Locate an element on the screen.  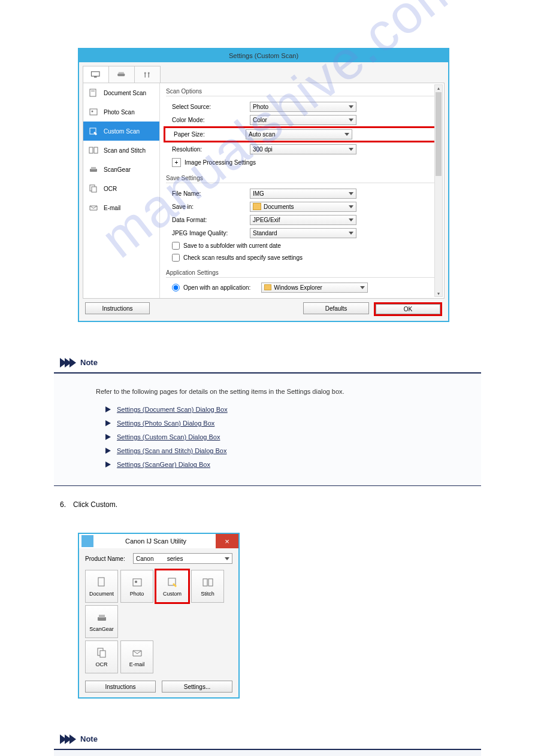
sidebar: Document Scan Photo Scan Custom Scan Sca… is located at coordinates (122, 190).